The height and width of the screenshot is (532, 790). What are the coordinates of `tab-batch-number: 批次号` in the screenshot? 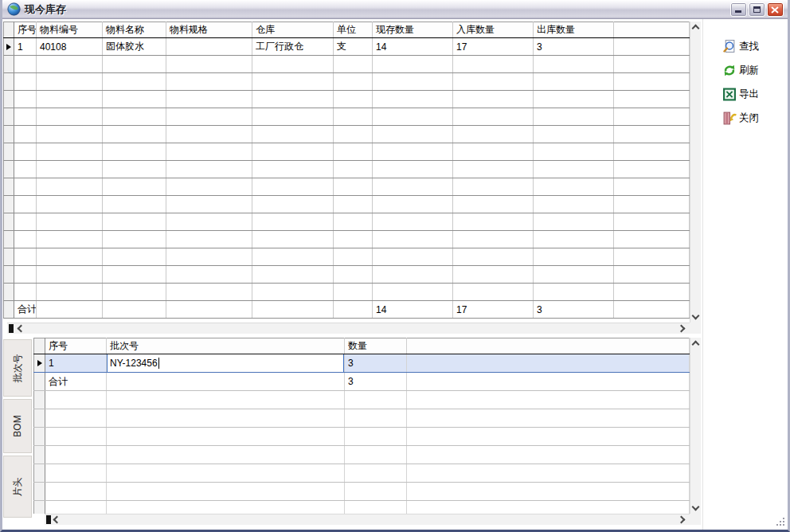 It's located at (18, 368).